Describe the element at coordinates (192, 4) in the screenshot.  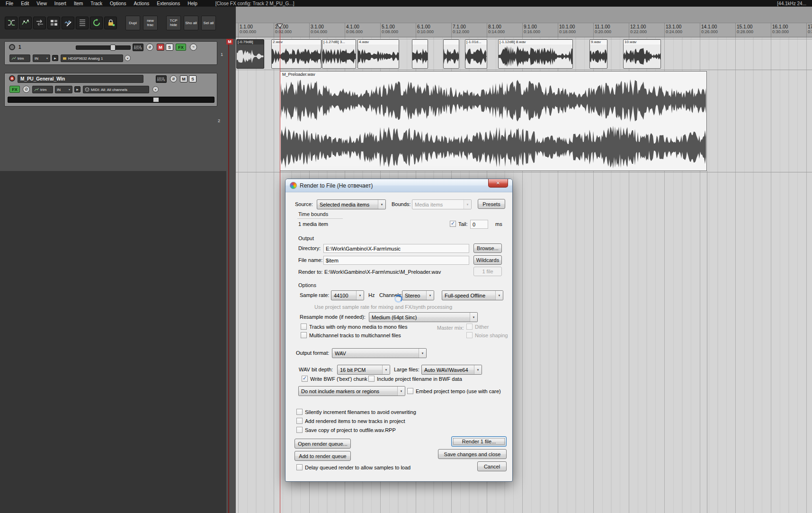
I see `menu-help: Help` at that location.